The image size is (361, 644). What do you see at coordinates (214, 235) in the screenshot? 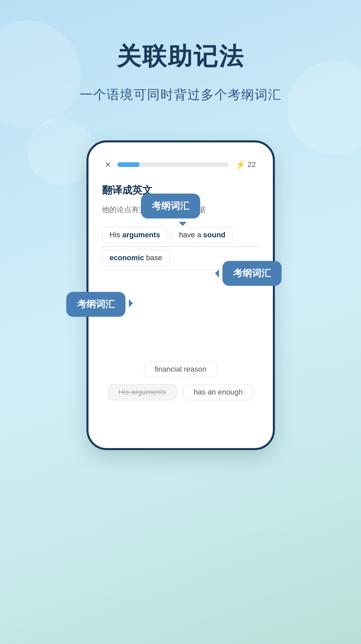
I see `text-sound: sound` at bounding box center [214, 235].